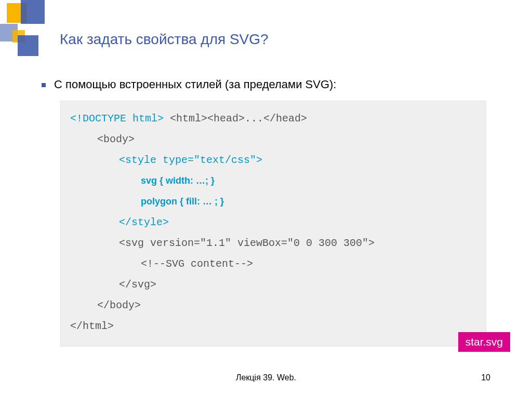 The image size is (532, 398). I want to click on code-css-rule: polygon { fill: … ; }, so click(182, 201).